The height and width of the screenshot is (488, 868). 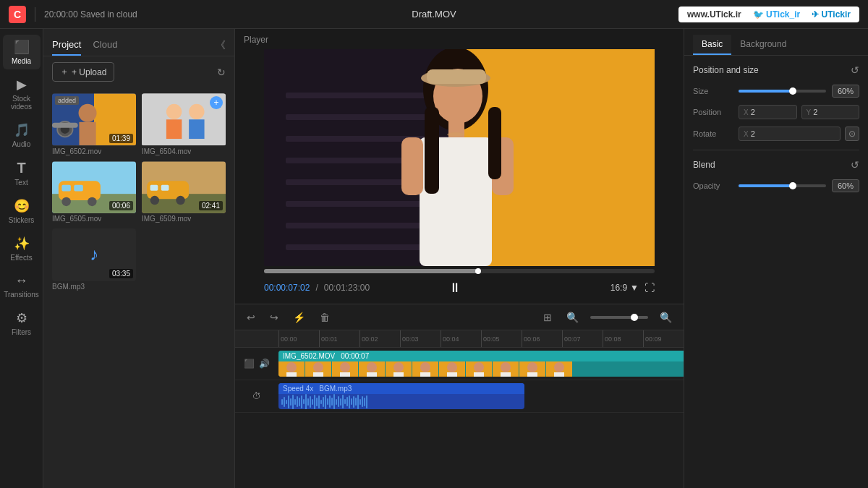 What do you see at coordinates (768, 112) in the screenshot?
I see `position-x-input: X 2` at bounding box center [768, 112].